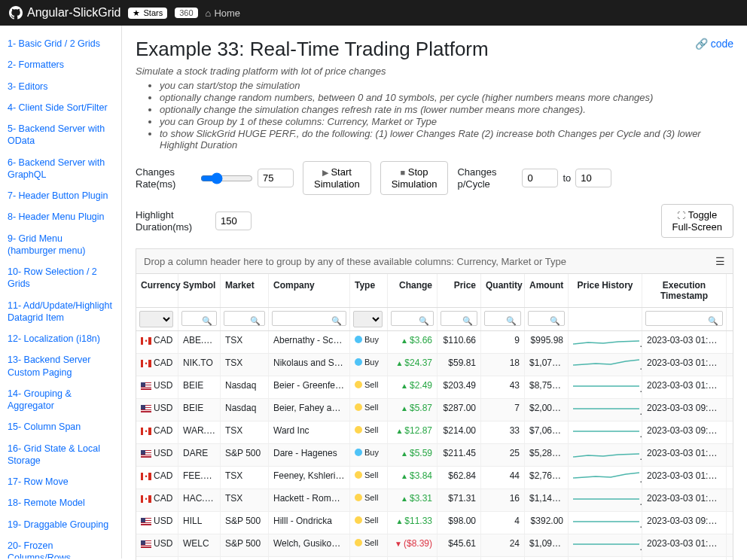 This screenshot has width=747, height=560. I want to click on sidebar-item: 6- Backend Server with GraphQL, so click(60, 169).